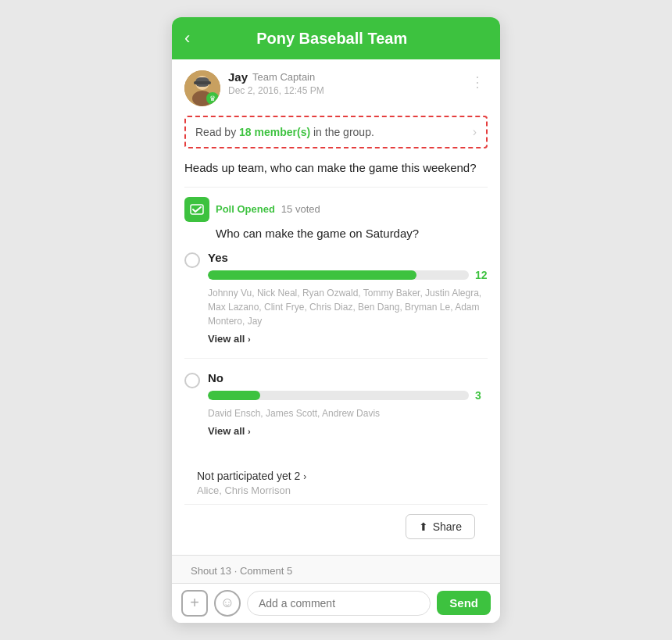 The width and height of the screenshot is (672, 640). Describe the element at coordinates (481, 395) in the screenshot. I see `poll-count-no: 3` at that location.